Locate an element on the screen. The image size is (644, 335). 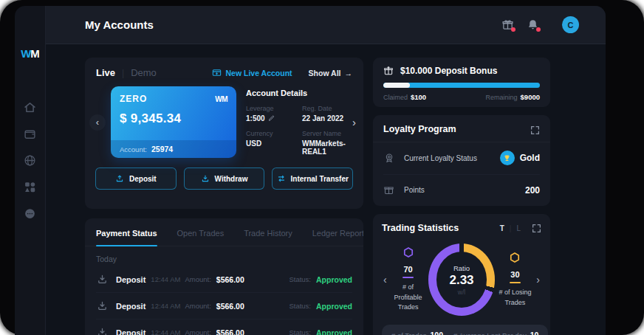
stats-next-button: › is located at coordinates (538, 280).